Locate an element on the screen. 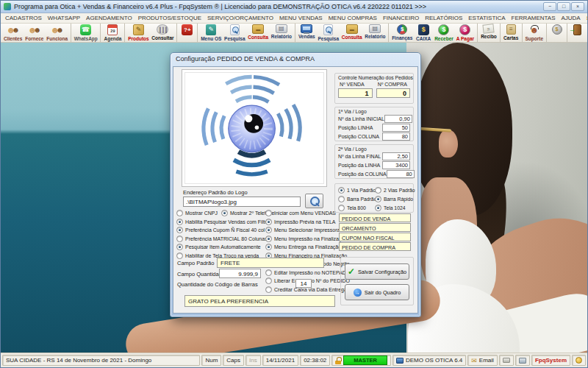  toolbar-button: Clientes is located at coordinates (13, 32).